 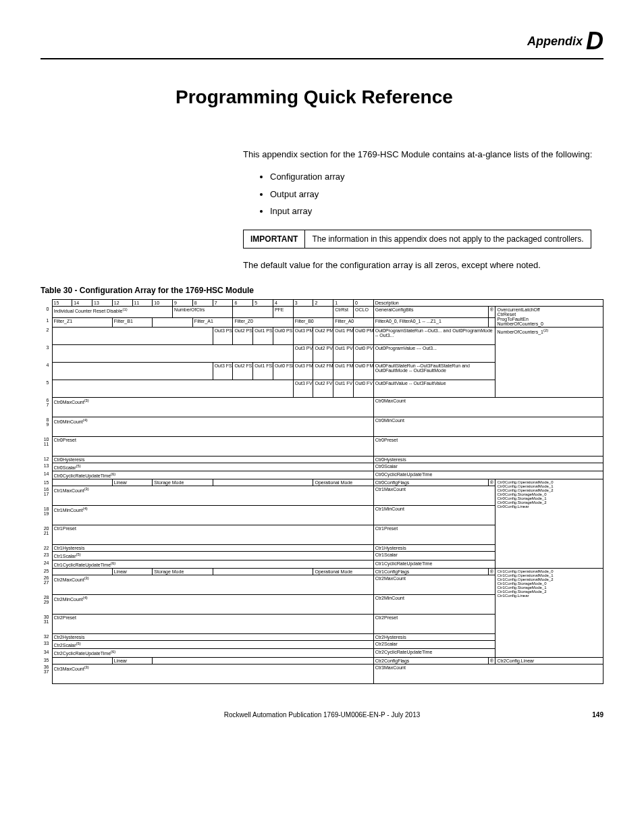 What do you see at coordinates (322, 714) in the screenshot?
I see `page-footer: Rockwell Automation Publication 1769-UM0…` at bounding box center [322, 714].